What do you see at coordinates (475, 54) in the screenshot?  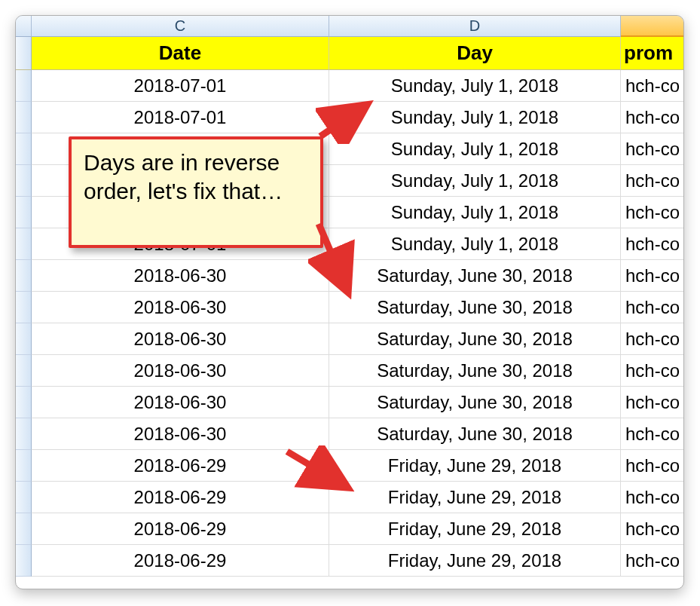 I see `header-day: Day` at bounding box center [475, 54].